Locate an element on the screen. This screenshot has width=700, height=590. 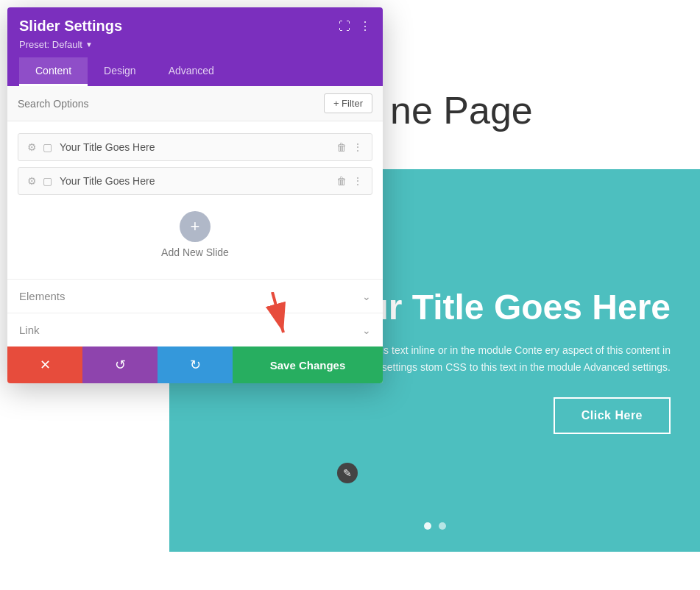
panel-header-icons: ⛶ ⋮ is located at coordinates (355, 26).